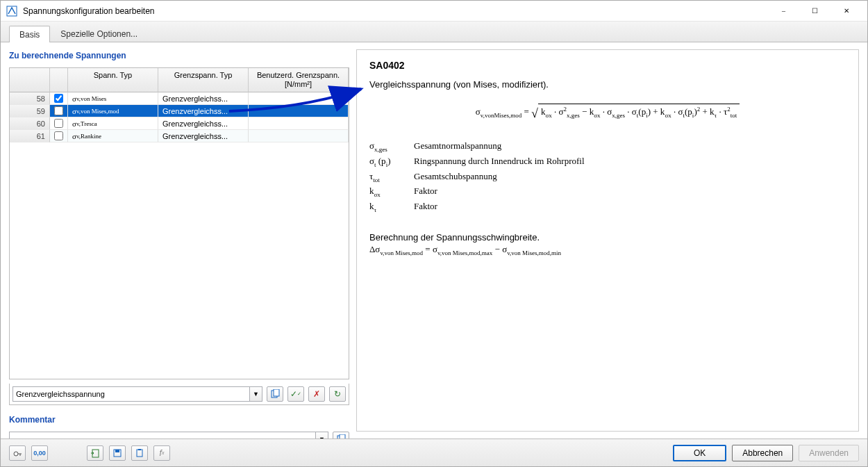  What do you see at coordinates (12, 11) in the screenshot?
I see `app-icon` at bounding box center [12, 11].